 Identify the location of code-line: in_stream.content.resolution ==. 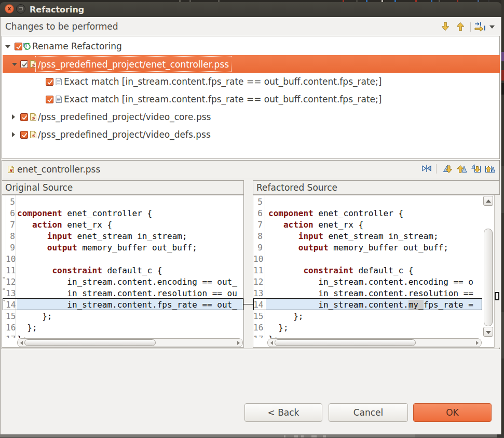
(371, 294).